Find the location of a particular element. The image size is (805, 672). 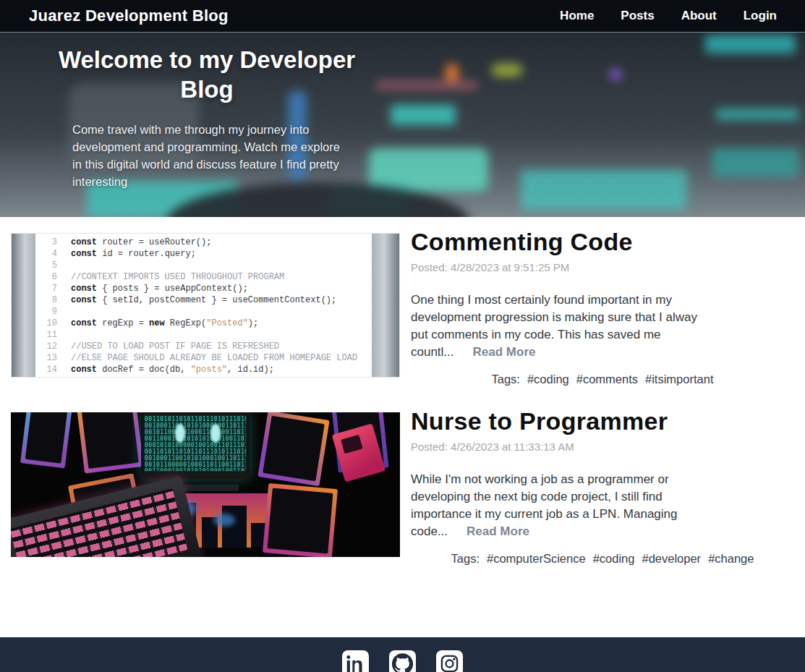

post-excerpt-text: While I'm not working a job as a program… is located at coordinates (544, 505).